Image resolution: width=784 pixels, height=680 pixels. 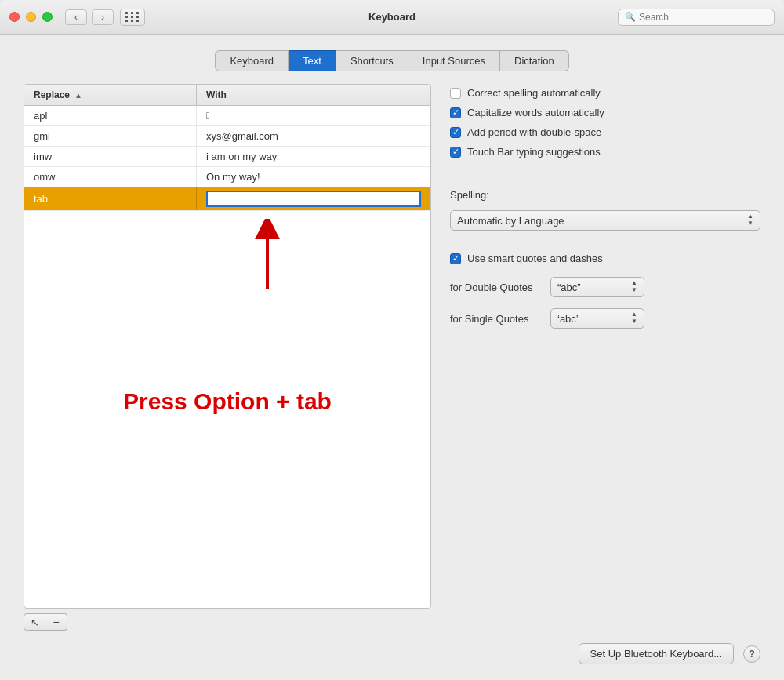 What do you see at coordinates (133, 17) in the screenshot?
I see `grid-icon` at bounding box center [133, 17].